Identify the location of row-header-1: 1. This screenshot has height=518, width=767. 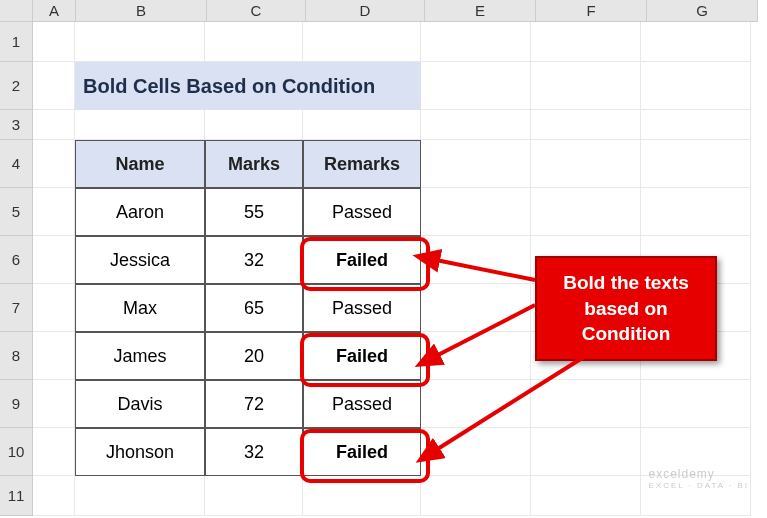
(16, 42).